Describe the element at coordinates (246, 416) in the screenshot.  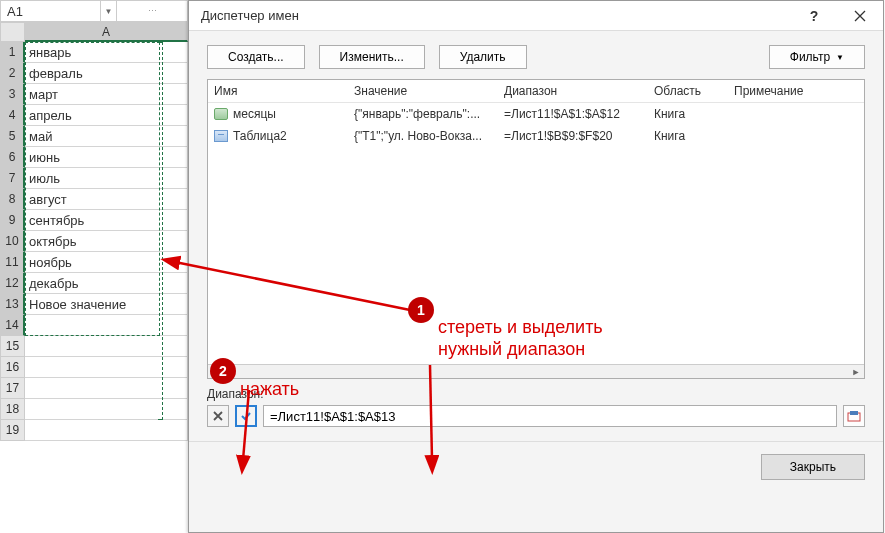
I see `commit-edit-button` at that location.